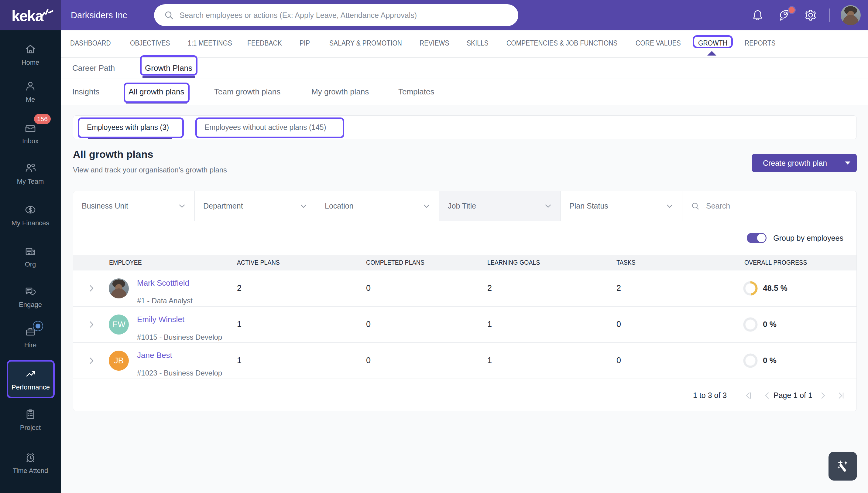  I want to click on chip-employees-without-active-plans-145-: Employees without active plans (145), so click(270, 127).